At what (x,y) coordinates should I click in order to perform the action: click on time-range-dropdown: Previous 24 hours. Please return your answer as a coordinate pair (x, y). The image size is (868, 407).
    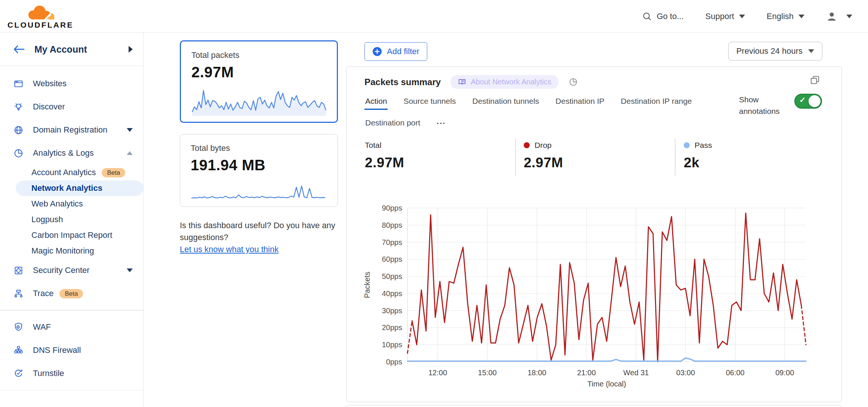
    Looking at the image, I should click on (775, 51).